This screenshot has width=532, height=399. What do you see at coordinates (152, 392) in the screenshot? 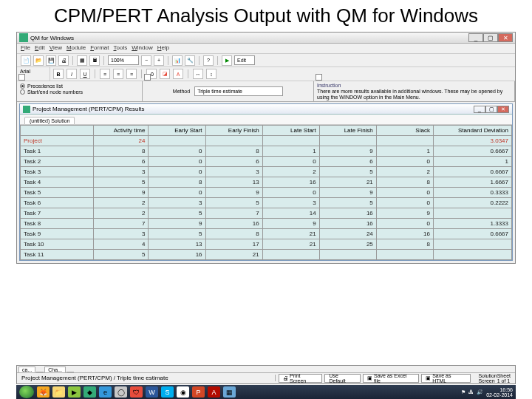
I see `word-icon: W` at bounding box center [152, 392].